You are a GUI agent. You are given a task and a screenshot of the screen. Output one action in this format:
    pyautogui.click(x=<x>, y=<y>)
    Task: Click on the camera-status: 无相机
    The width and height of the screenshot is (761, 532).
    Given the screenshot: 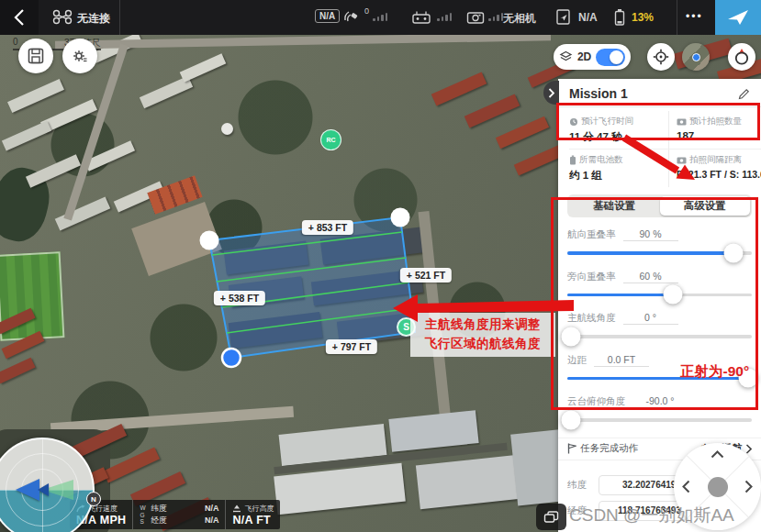 What is the action you would take?
    pyautogui.click(x=520, y=18)
    